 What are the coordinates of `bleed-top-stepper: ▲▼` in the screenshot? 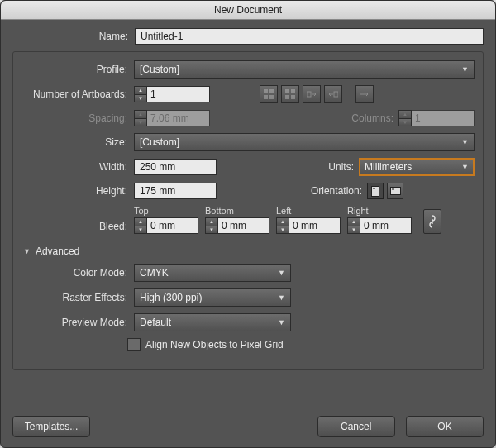 It's located at (166, 226).